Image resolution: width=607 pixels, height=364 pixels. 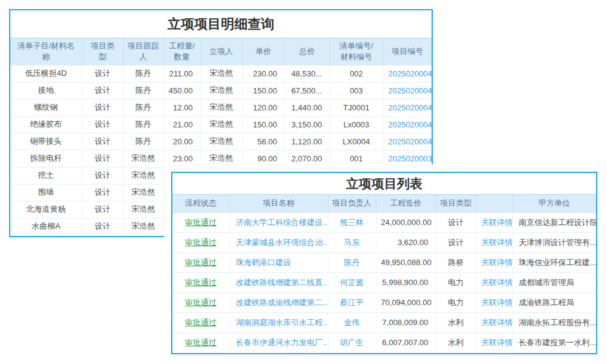 What do you see at coordinates (352, 262) in the screenshot?
I see `cell-manager-link: 陈丹` at bounding box center [352, 262].